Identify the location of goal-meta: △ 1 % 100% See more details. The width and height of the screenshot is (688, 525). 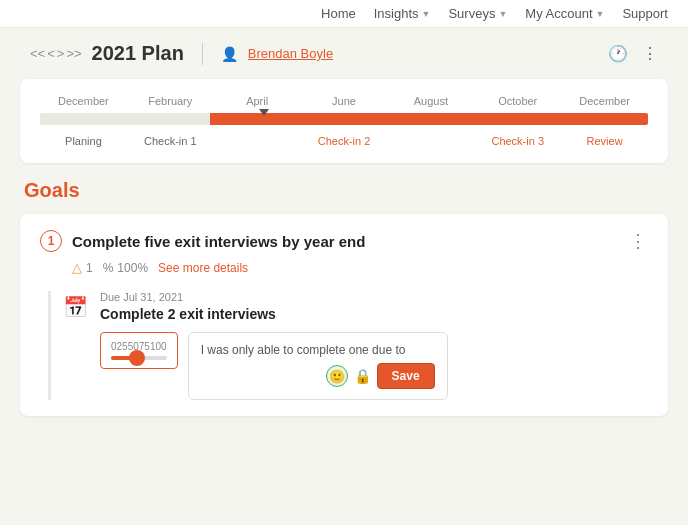
(344, 268).